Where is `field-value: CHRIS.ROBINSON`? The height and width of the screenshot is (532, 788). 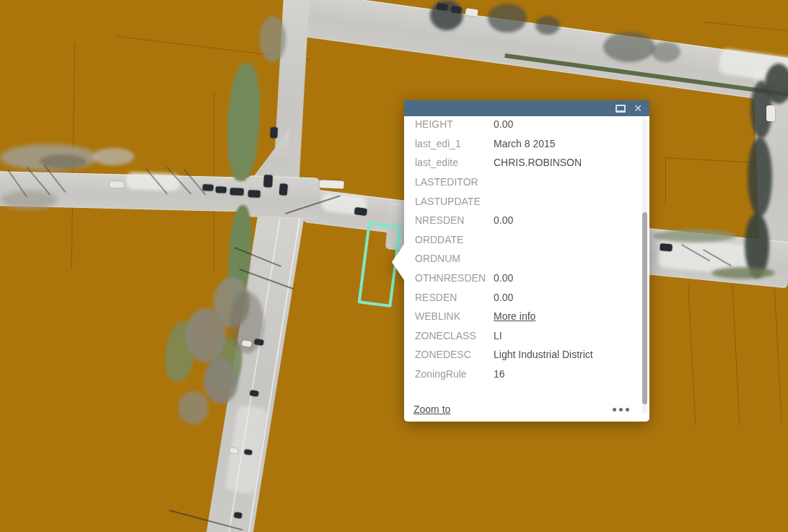
field-value: CHRIS.ROBINSON is located at coordinates (538, 162).